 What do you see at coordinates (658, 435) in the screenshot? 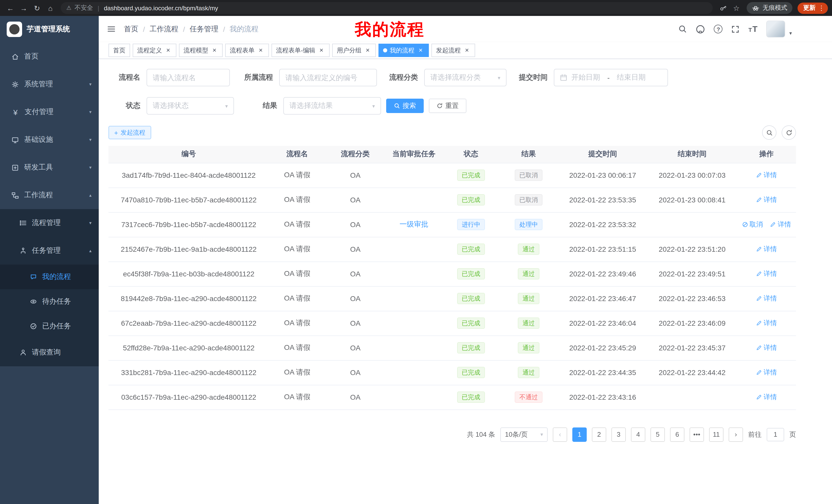
I see `page-button: 5` at bounding box center [658, 435].